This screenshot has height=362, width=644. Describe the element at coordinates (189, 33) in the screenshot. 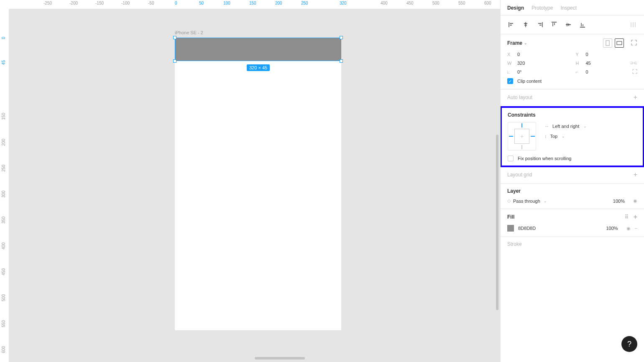

I see `frame-label: iPhone SE - 2` at that location.